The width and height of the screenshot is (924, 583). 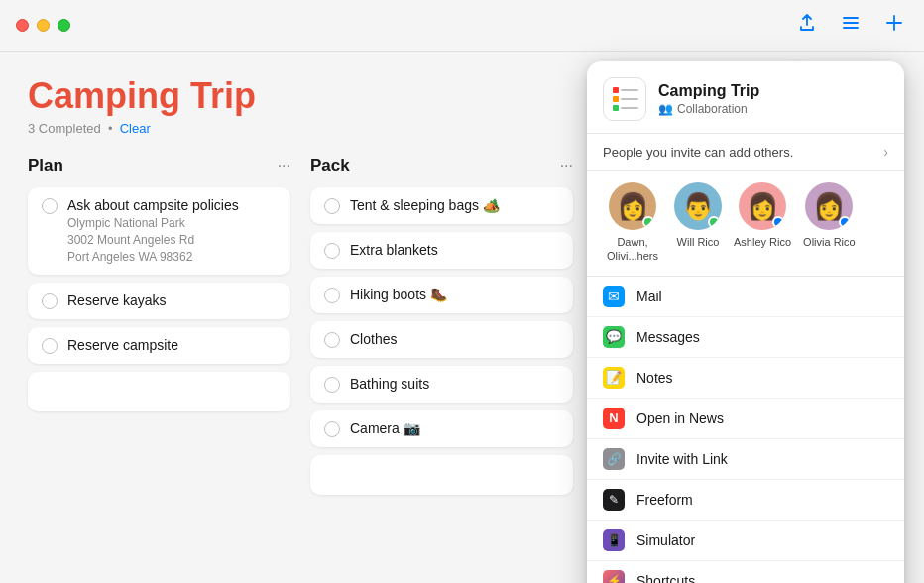 What do you see at coordinates (666, 540) in the screenshot?
I see `menu-label-simulator: Simulator` at bounding box center [666, 540].